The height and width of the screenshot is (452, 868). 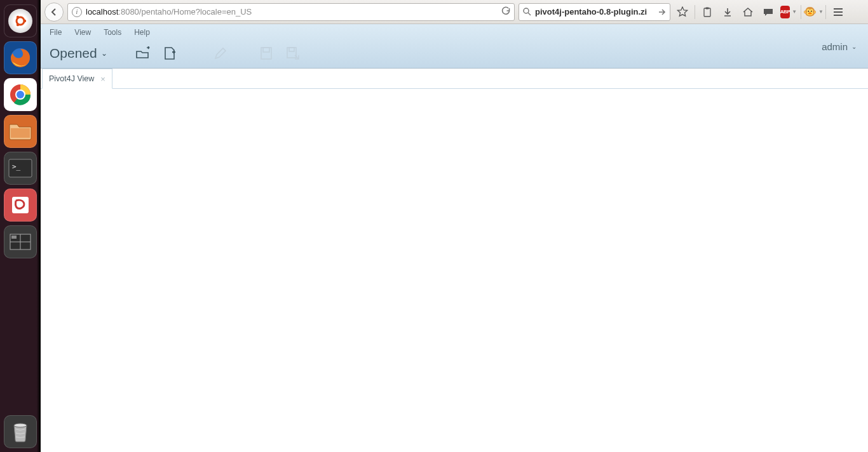 What do you see at coordinates (527, 11) in the screenshot?
I see `search-icon` at bounding box center [527, 11].